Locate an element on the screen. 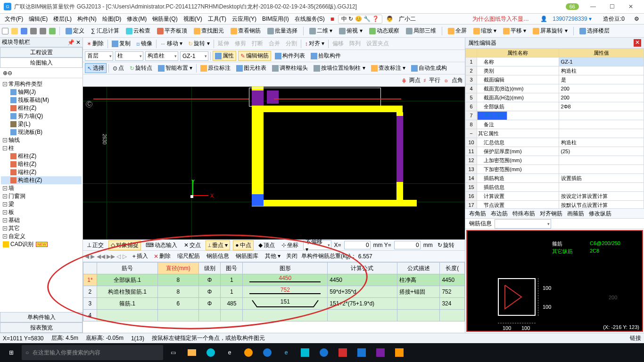  edge-icon: e is located at coordinates (230, 353).